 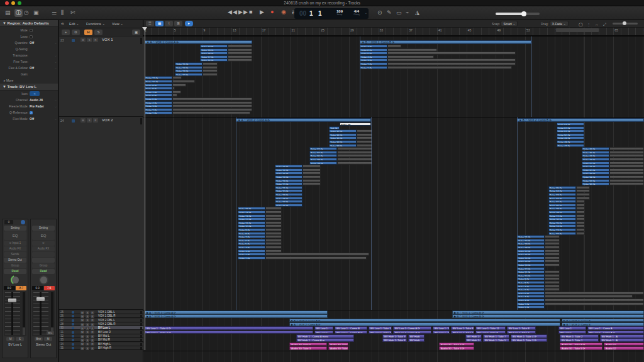 What do you see at coordinates (118, 24) in the screenshot?
I see `menu-view: View ⌄` at bounding box center [118, 24].